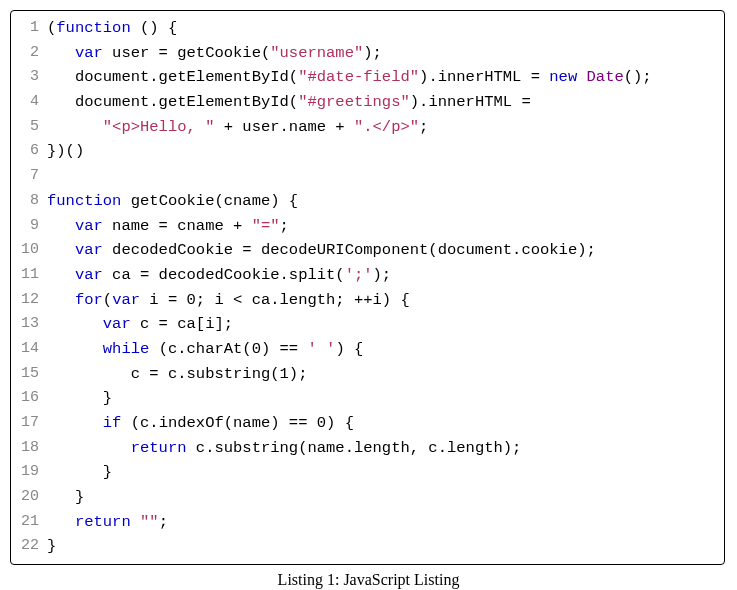  Describe the element at coordinates (382, 102) in the screenshot. I see `code-line: document.getElementById("#greetings").in…` at that location.